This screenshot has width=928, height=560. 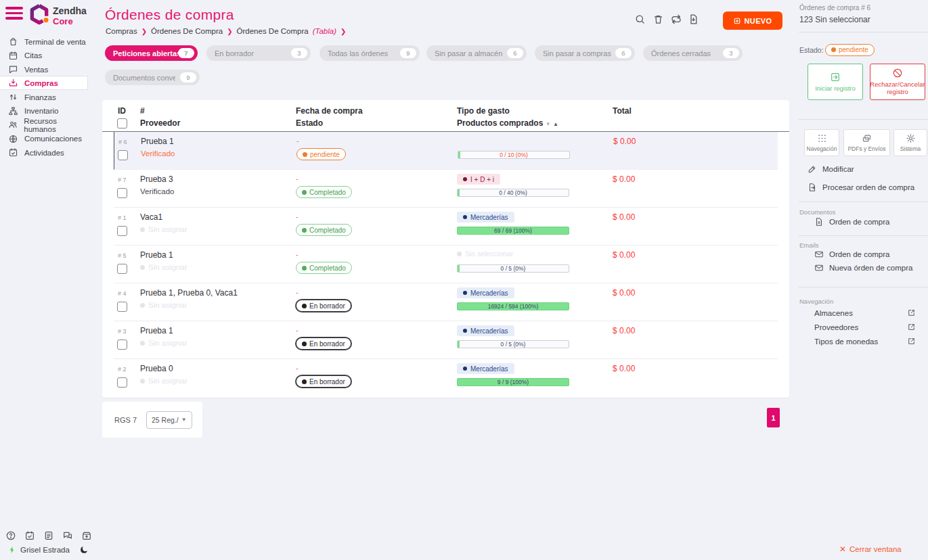 I want to click on search-icon, so click(x=640, y=19).